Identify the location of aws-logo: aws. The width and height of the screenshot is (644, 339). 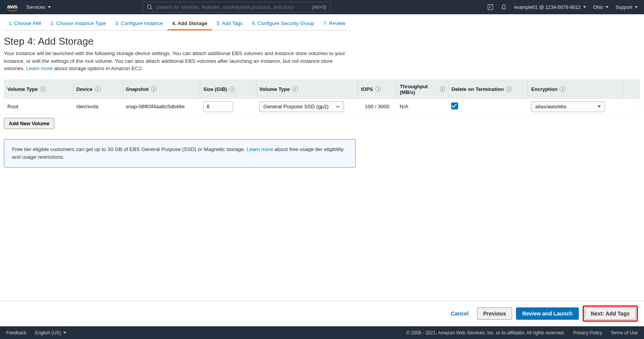
(12, 7).